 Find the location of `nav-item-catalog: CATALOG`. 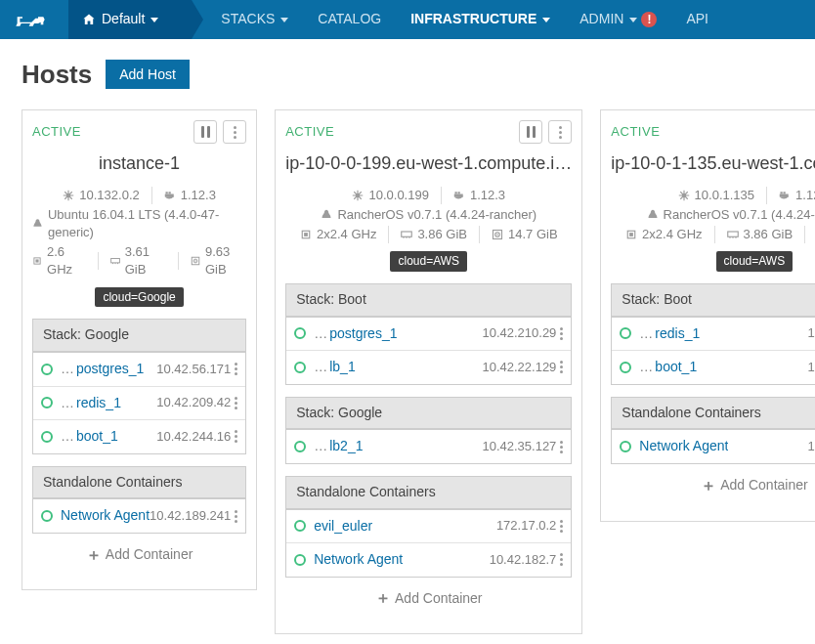

nav-item-catalog: CATALOG is located at coordinates (350, 20).